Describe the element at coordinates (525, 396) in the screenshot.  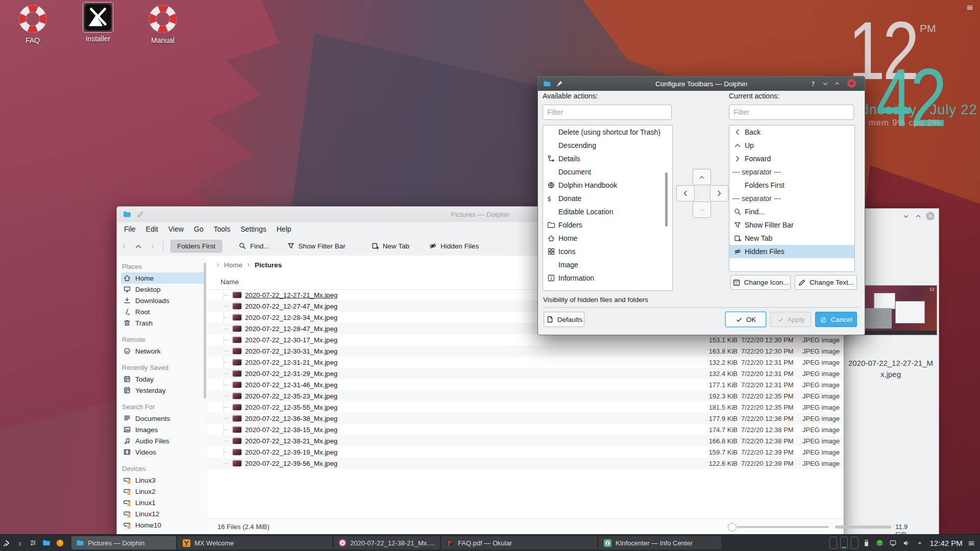
I see `file-row: 2020-07-22_12-35-23_Mx.jpeg192.3 KiB7/22…` at that location.